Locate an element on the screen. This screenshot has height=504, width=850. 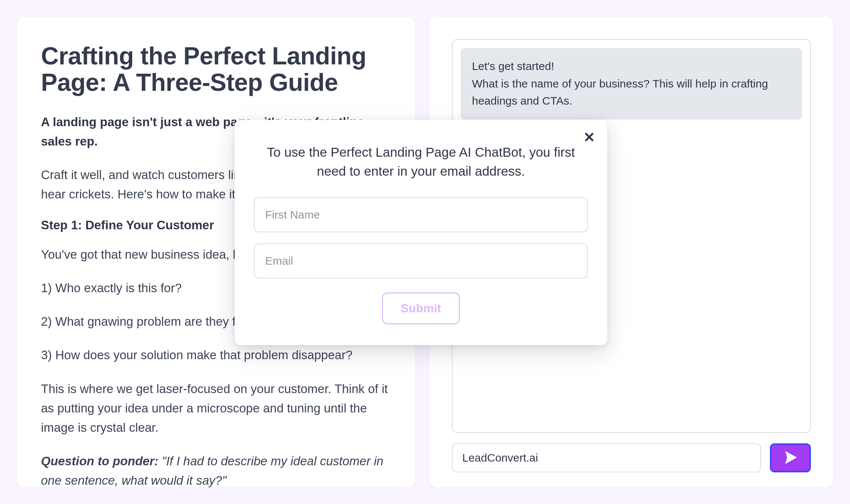
chat-input-row is located at coordinates (631, 458).